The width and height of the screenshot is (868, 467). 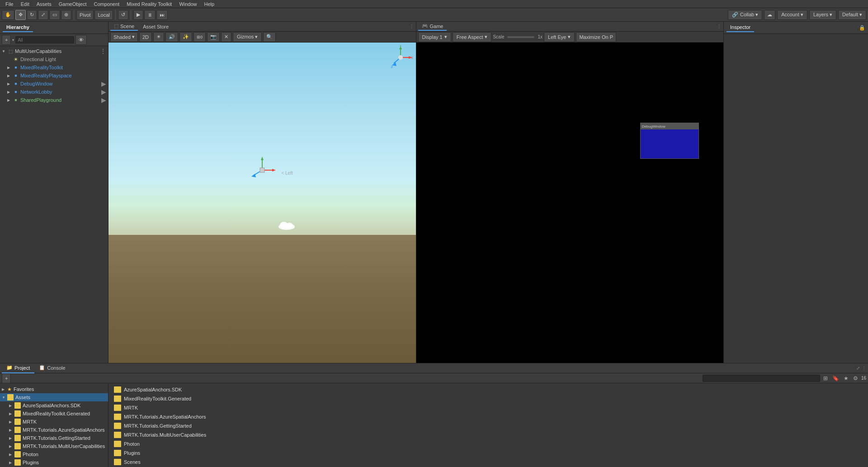 What do you see at coordinates (188, 4) in the screenshot?
I see `menu-window: Window` at bounding box center [188, 4].